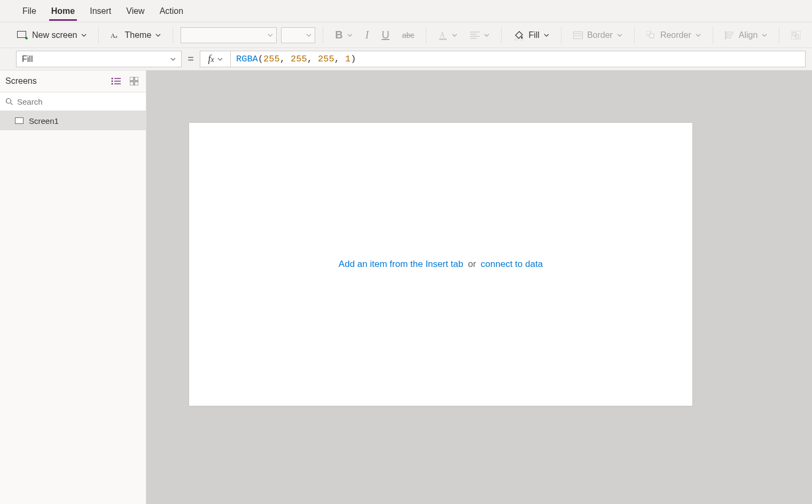 The height and width of the screenshot is (504, 812). Describe the element at coordinates (99, 59) in the screenshot. I see `property-selector: Fill` at that location.